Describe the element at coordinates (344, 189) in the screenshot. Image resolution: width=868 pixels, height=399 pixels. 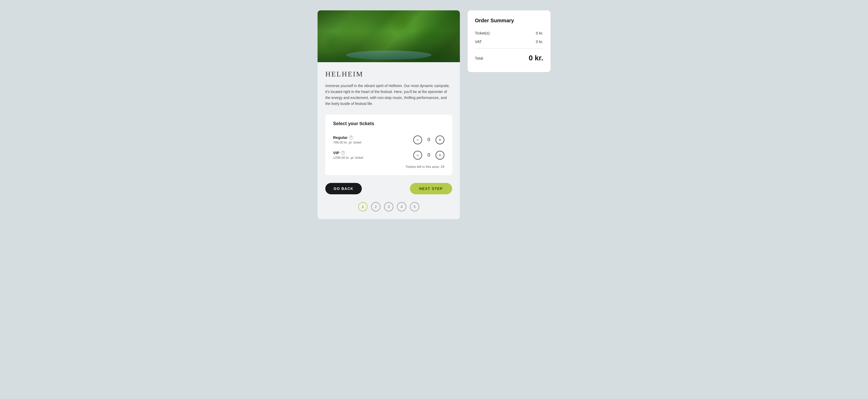
I see `go-back-button: GO BACK` at that location.